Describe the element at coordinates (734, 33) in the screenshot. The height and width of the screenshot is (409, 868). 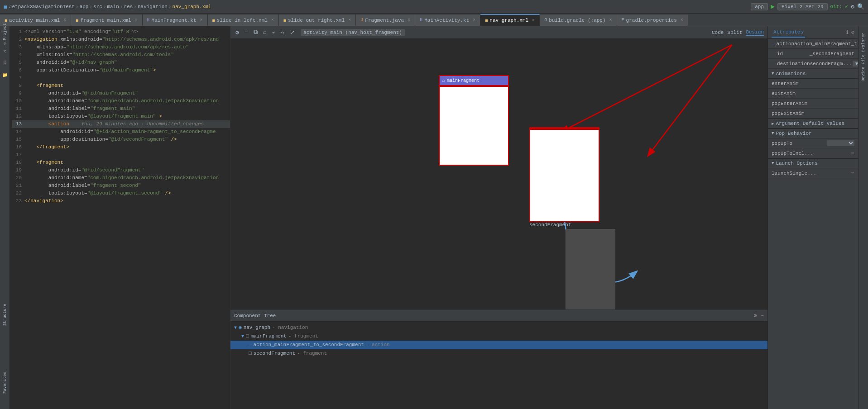
I see `split-view-btn: Split` at that location.